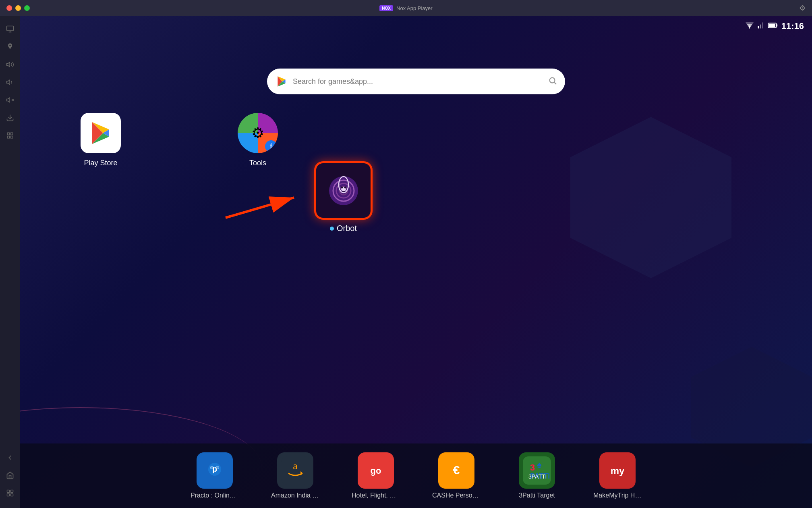 The height and width of the screenshot is (508, 812). I want to click on settings-button: ⚙, so click(802, 8).